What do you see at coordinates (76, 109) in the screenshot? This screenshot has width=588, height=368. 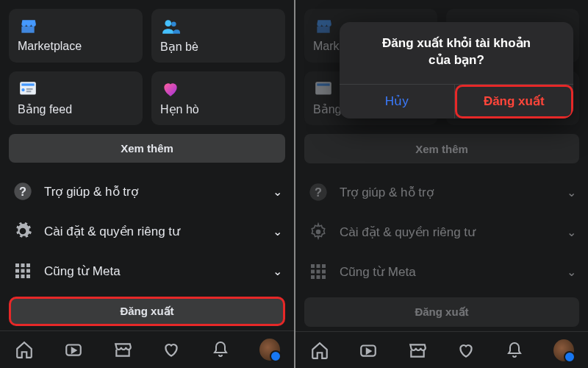 I see `tile-label: Bảng feed` at bounding box center [76, 109].